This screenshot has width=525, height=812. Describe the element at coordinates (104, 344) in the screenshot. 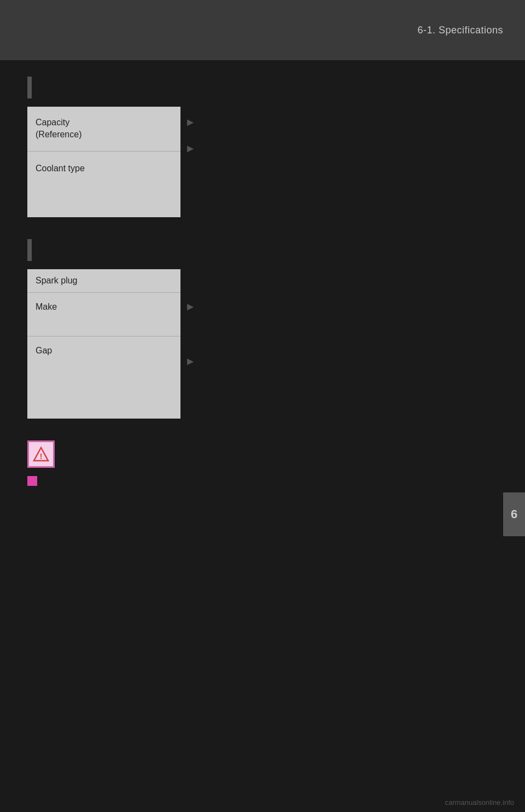

I see `spark-plug-table: Spark plug Make Gap` at that location.